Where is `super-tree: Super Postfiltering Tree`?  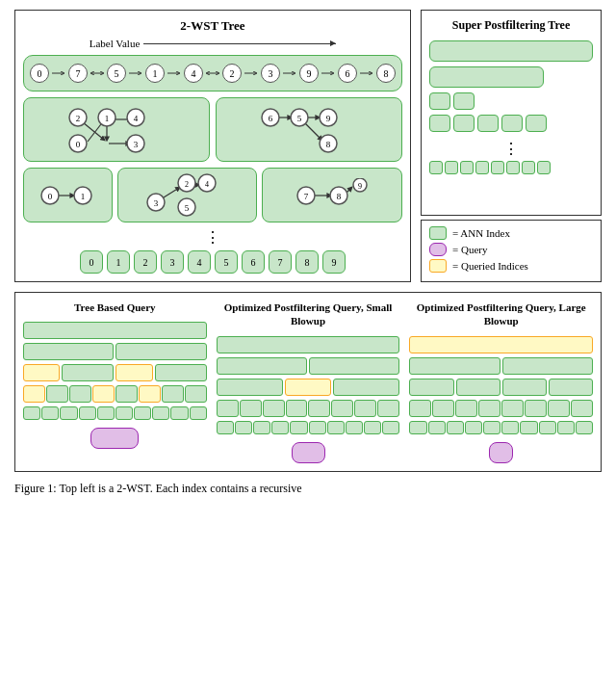
super-tree: Super Postfiltering Tree is located at coordinates (511, 113).